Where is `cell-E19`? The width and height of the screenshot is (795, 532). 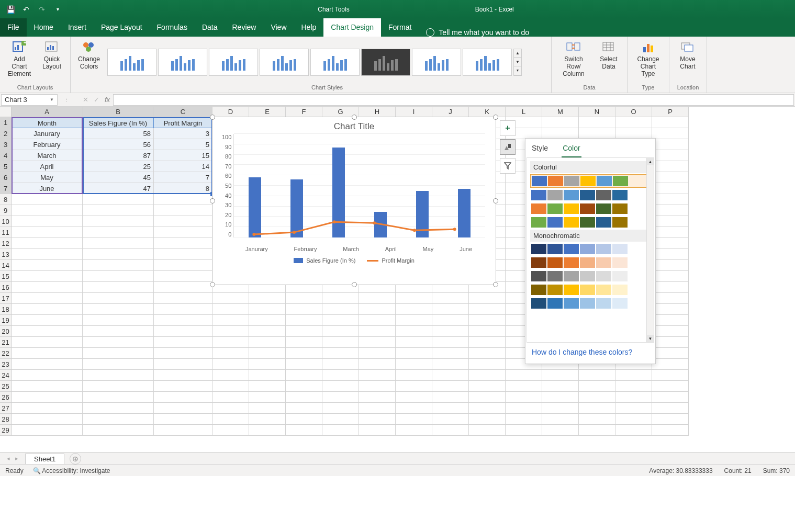
cell-E19 is located at coordinates (267, 320).